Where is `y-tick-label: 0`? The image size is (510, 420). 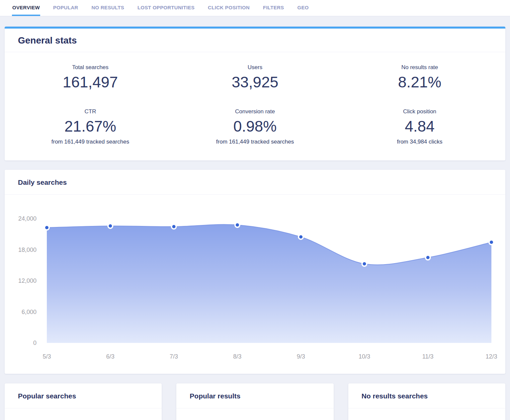 y-tick-label: 0 is located at coordinates (35, 343).